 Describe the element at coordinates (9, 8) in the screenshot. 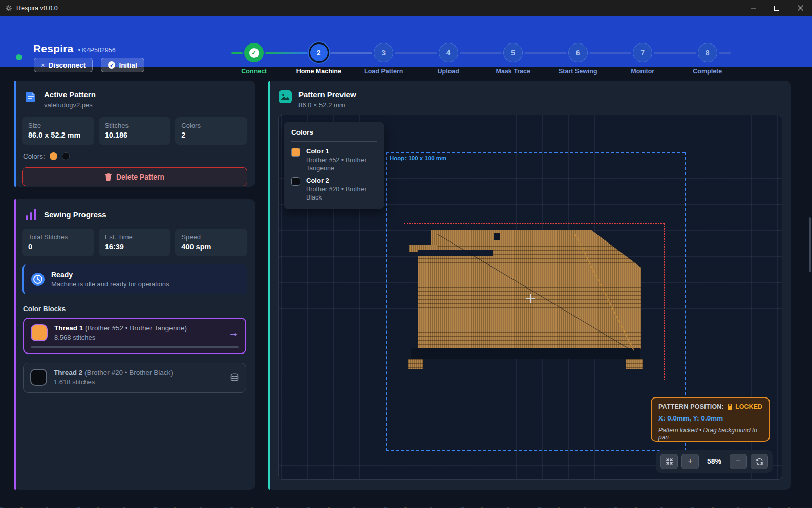

I see `app-icon` at that location.